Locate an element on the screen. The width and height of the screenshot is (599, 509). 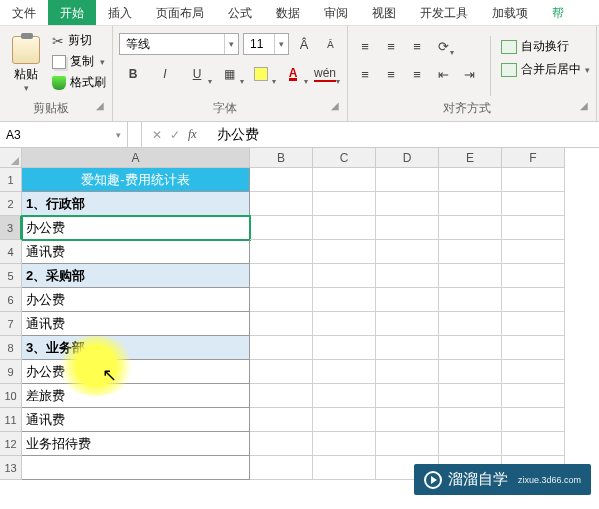
row-header: 2 is located at coordinates (11, 204).